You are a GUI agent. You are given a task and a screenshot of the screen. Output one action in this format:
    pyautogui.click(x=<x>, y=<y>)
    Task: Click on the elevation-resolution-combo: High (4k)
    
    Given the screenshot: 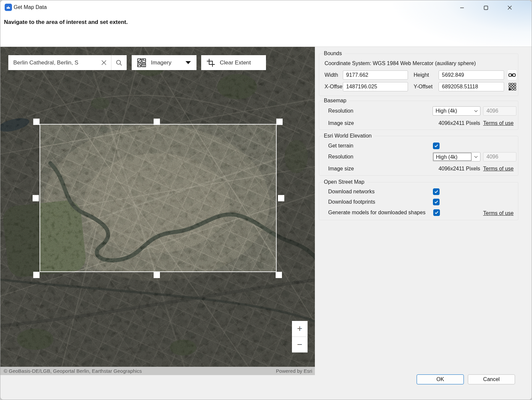 What is the action you would take?
    pyautogui.click(x=457, y=157)
    